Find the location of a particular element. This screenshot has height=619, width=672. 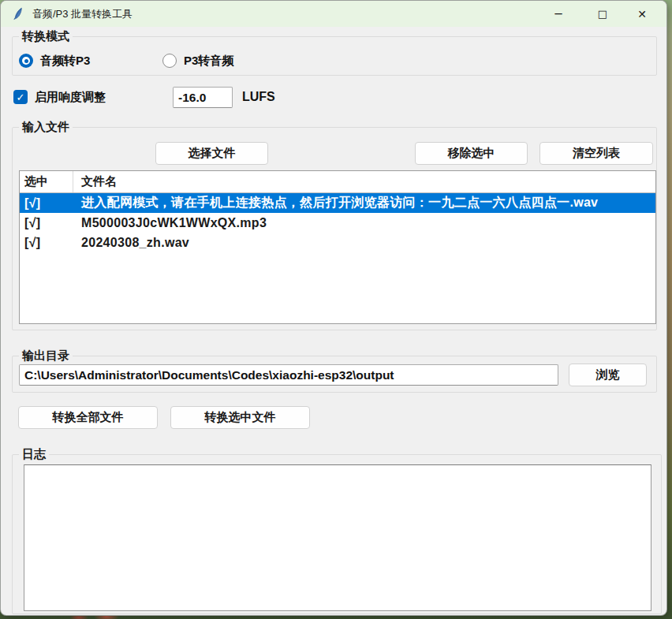

clear-list-button: 清空列表 is located at coordinates (596, 153).